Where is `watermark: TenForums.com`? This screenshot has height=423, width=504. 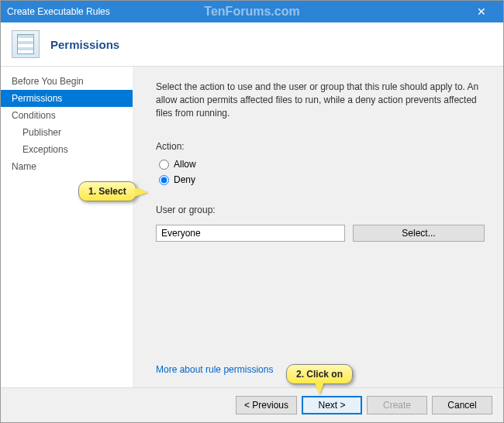
watermark: TenForums.com is located at coordinates (251, 12).